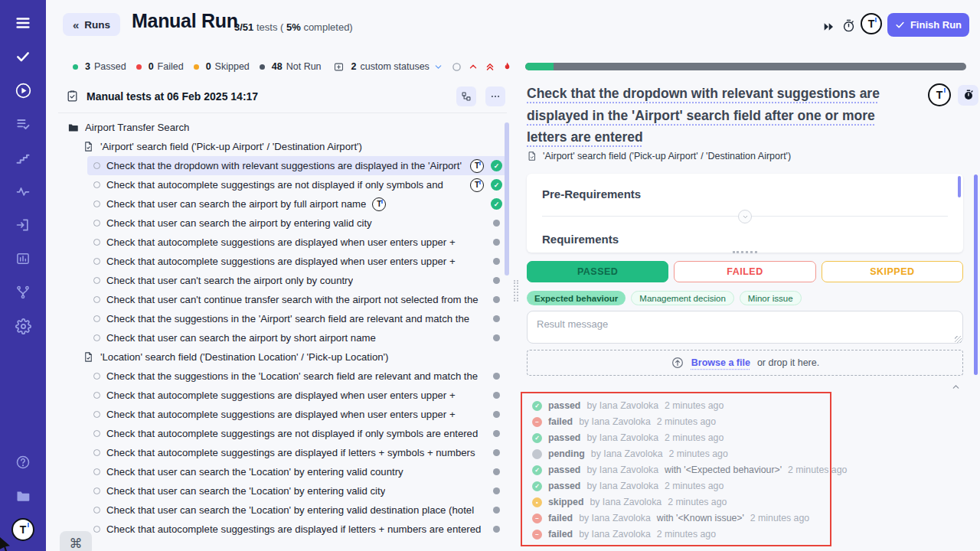  What do you see at coordinates (745, 217) in the screenshot?
I see `collapse-section-button` at bounding box center [745, 217].